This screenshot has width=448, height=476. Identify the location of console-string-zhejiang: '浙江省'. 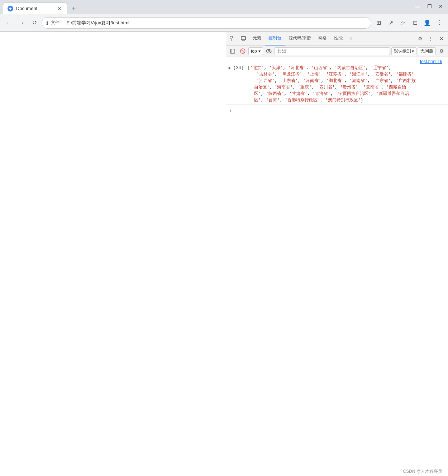
(358, 74).